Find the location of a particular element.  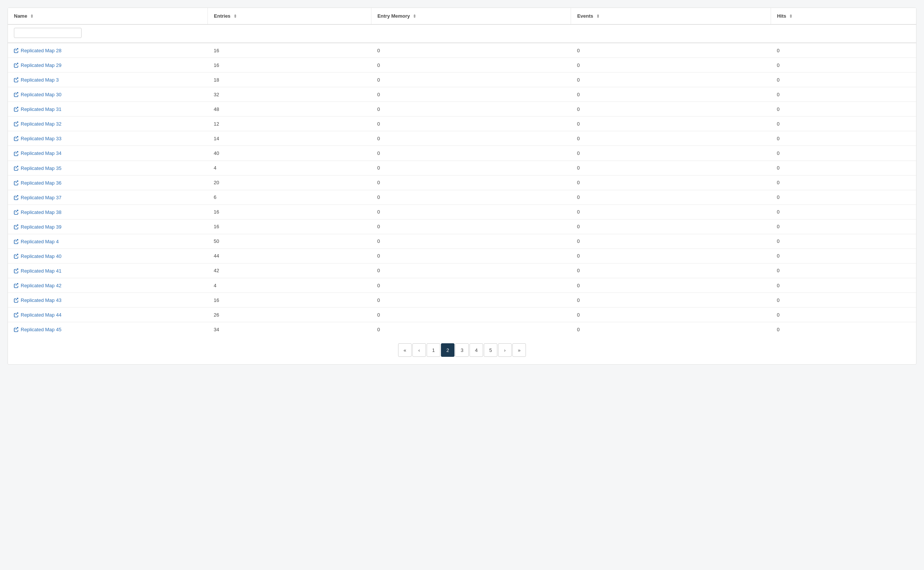

col-header-entries: Entries ⇕ is located at coordinates (290, 16).